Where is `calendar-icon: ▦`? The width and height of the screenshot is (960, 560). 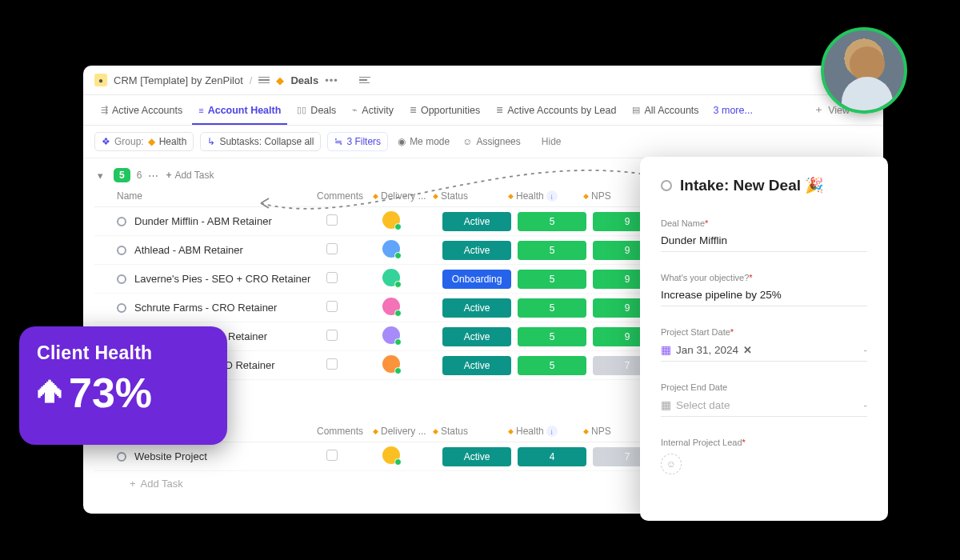 calendar-icon: ▦ is located at coordinates (666, 405).